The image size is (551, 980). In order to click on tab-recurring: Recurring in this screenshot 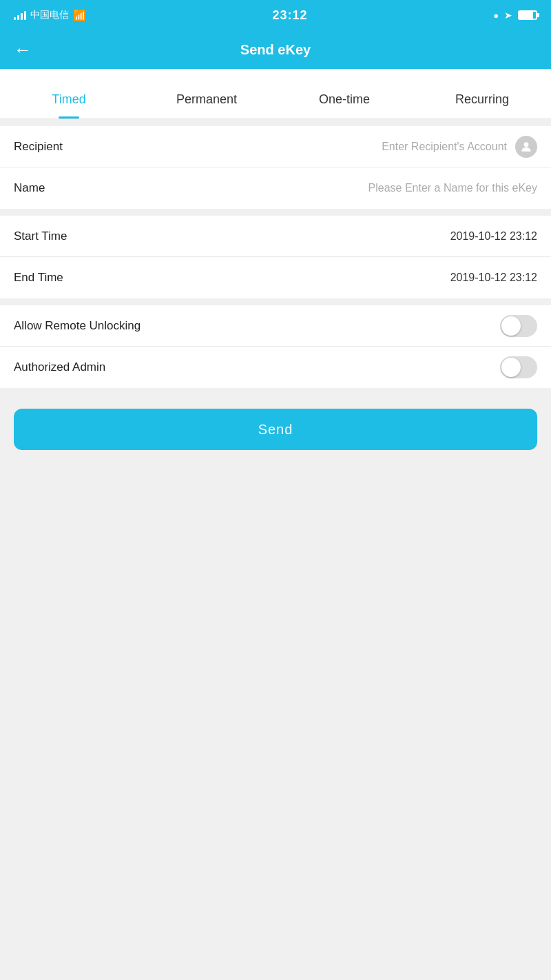, I will do `click(482, 94)`.